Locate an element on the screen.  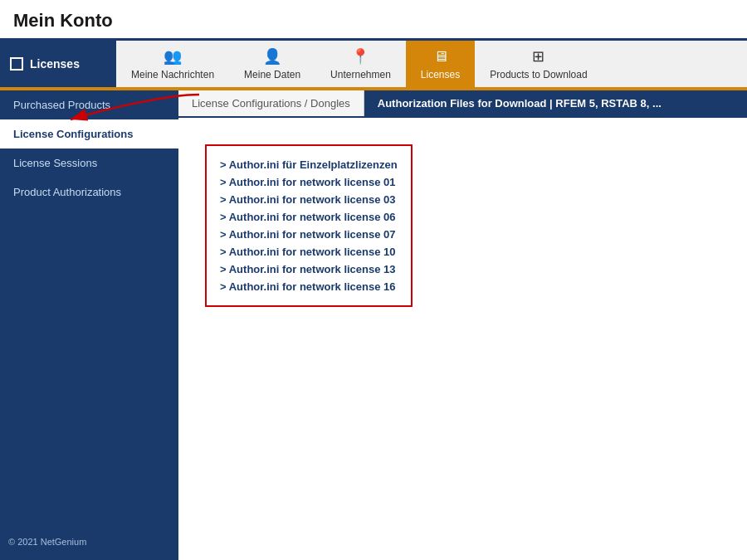
logo-icon is located at coordinates (17, 64).